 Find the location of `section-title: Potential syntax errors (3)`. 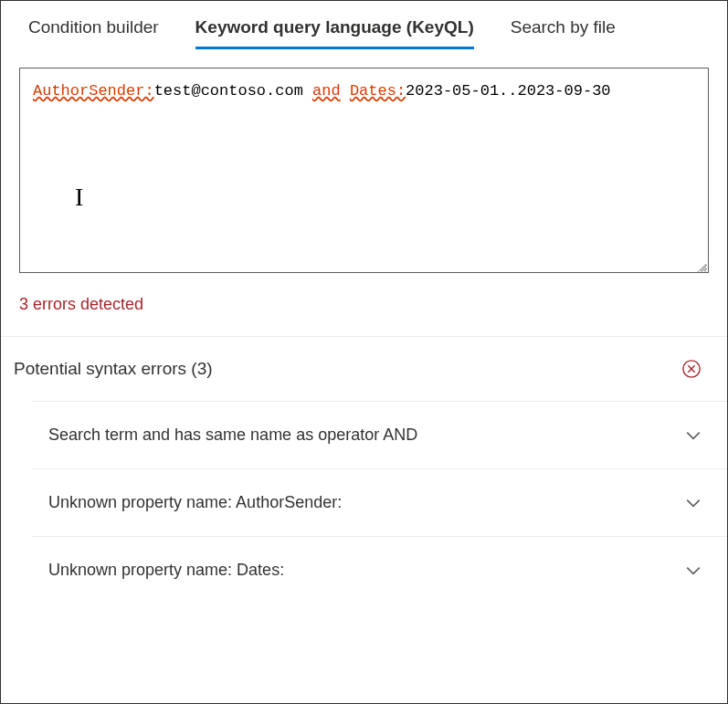

section-title: Potential syntax errors (3) is located at coordinates (113, 369).